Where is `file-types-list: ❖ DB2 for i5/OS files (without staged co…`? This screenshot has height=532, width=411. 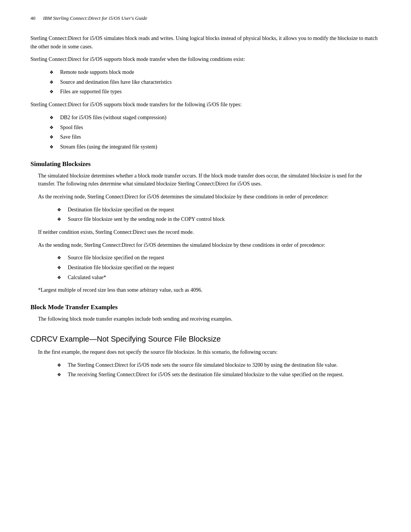 file-types-list: ❖ DB2 for i5/OS files (without staged co… is located at coordinates (206, 133).